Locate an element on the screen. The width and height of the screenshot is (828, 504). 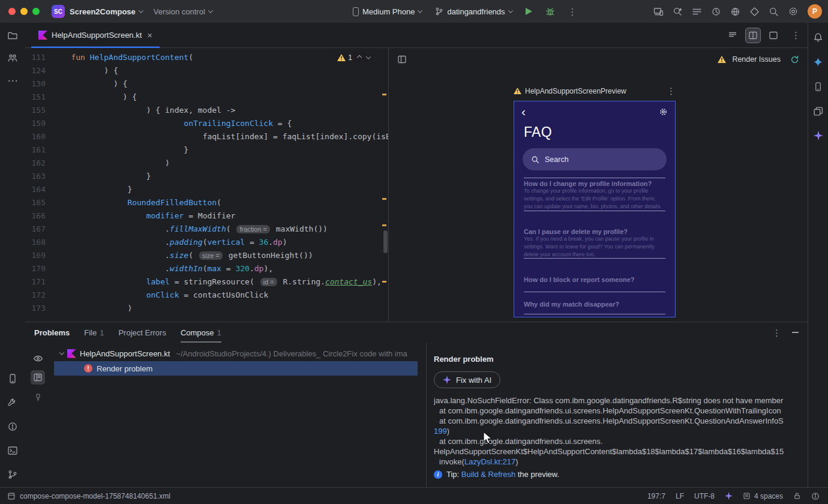
line-number: 151 is located at coordinates (35, 97).